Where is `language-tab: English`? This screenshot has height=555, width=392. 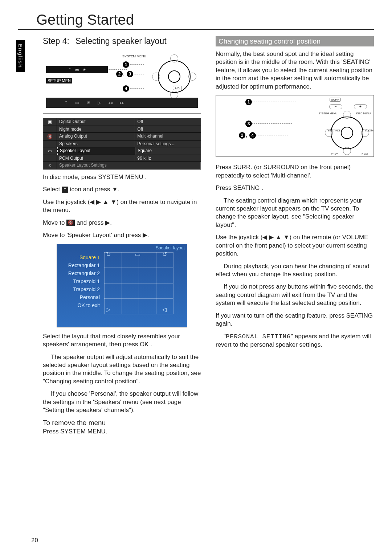
language-tab: English is located at coordinates (20, 56).